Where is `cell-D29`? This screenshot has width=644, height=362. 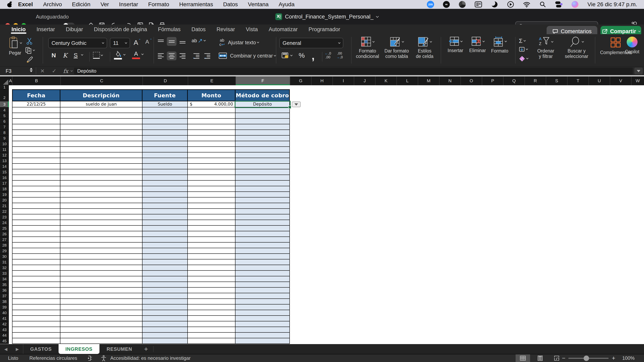
cell-D29 is located at coordinates (165, 251).